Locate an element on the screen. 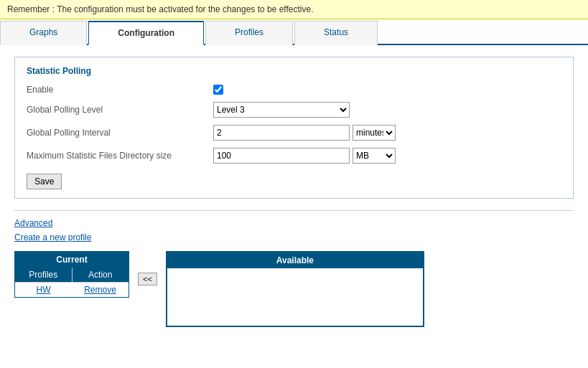 The height and width of the screenshot is (368, 588). save-button: Save is located at coordinates (45, 181).